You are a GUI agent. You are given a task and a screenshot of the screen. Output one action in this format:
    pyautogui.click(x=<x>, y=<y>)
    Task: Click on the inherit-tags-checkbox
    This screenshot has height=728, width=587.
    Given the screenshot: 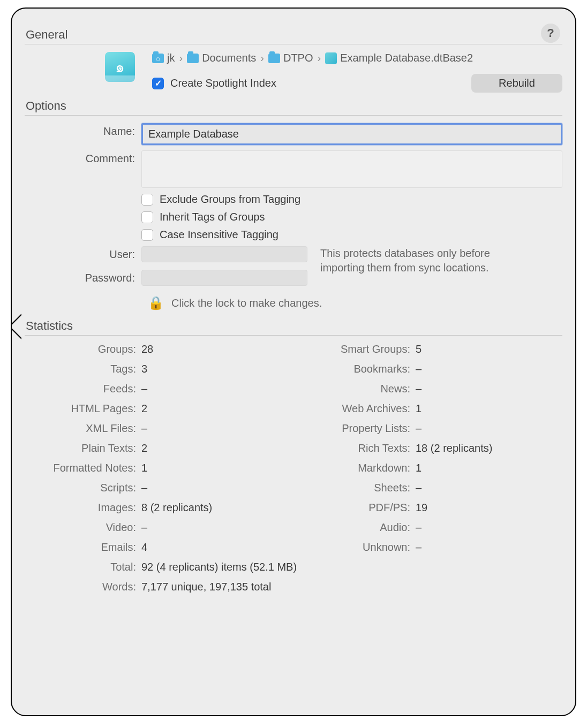 What is the action you would take?
    pyautogui.click(x=147, y=217)
    